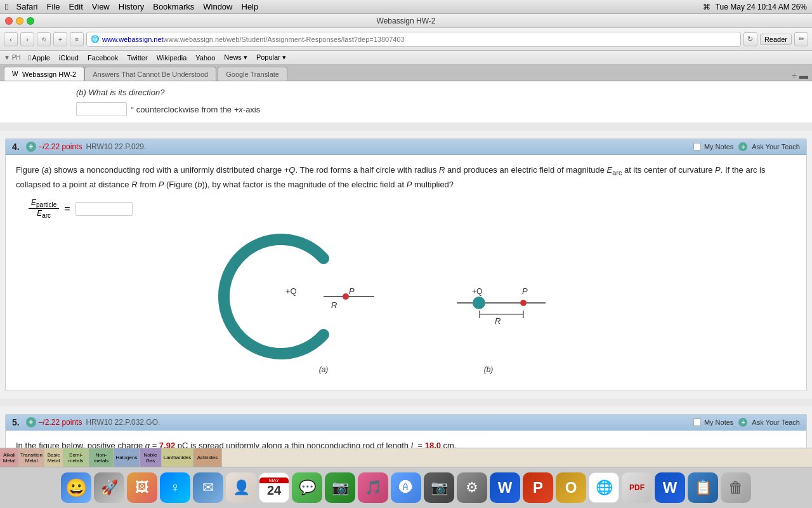  Describe the element at coordinates (769, 147) in the screenshot. I see `ask-teacher-button-4: + Ask Your Teach` at that location.